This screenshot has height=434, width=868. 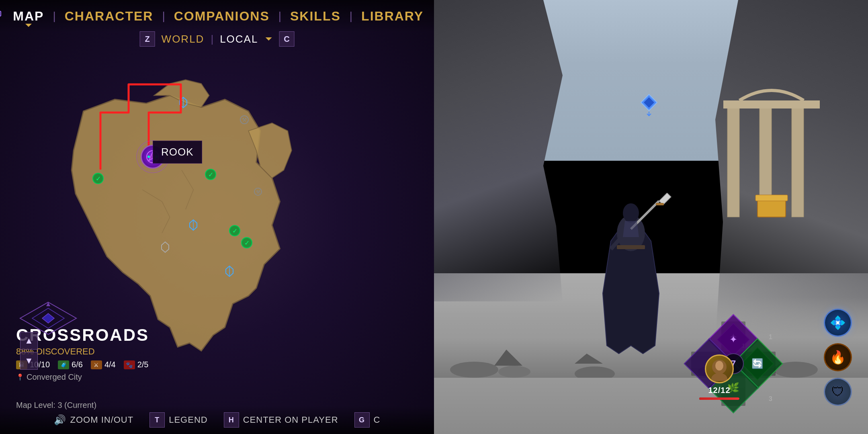 What do you see at coordinates (351, 16) in the screenshot?
I see `nav-sep-4: |` at bounding box center [351, 16].